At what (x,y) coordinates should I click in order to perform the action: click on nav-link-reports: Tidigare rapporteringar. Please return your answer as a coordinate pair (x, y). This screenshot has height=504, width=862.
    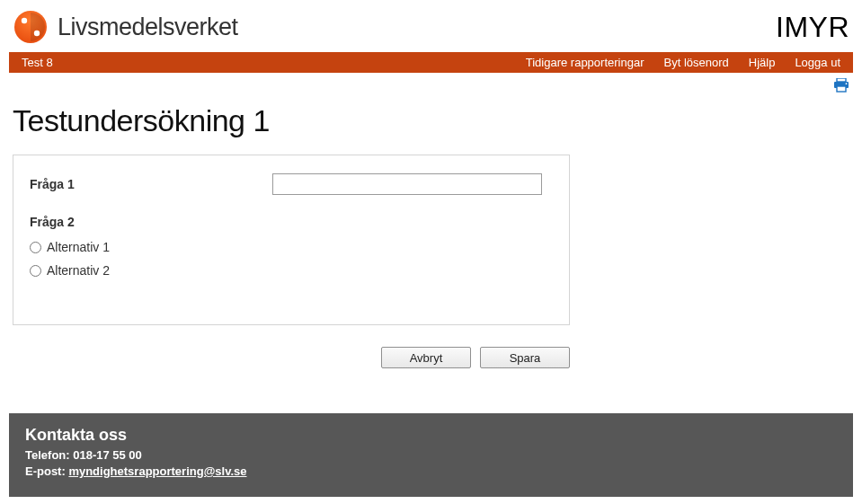
    Looking at the image, I should click on (585, 63).